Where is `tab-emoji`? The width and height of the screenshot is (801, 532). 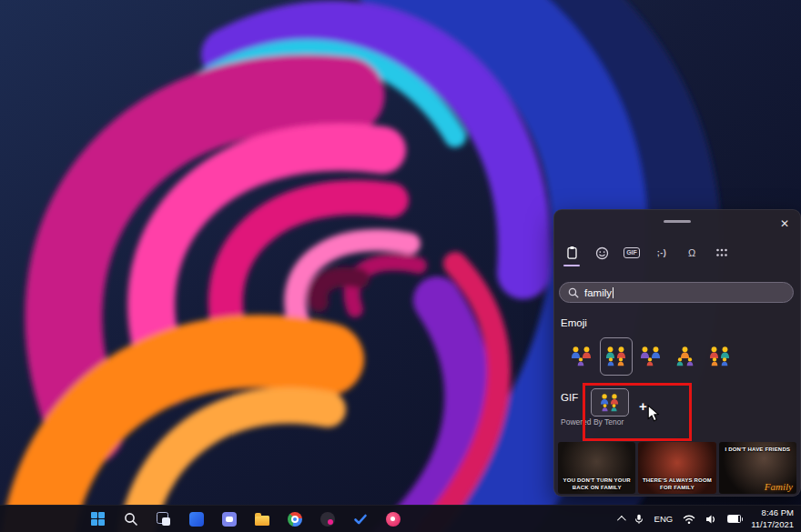
tab-emoji is located at coordinates (602, 253).